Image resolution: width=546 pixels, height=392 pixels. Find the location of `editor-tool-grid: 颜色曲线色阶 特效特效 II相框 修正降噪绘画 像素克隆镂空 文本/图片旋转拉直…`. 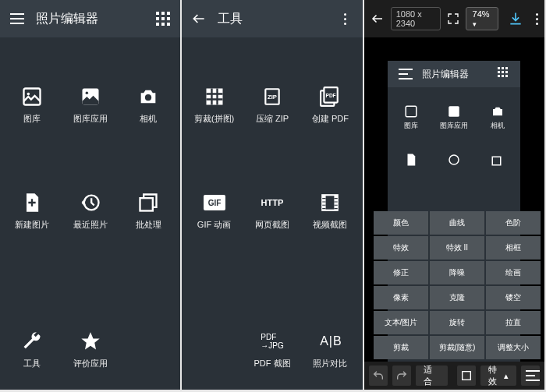

editor-tool-grid: 颜色曲线色阶 特效特效 II相框 修正降噪绘画 像素克隆镂空 文本/图片旋转拉直… is located at coordinates (457, 285).